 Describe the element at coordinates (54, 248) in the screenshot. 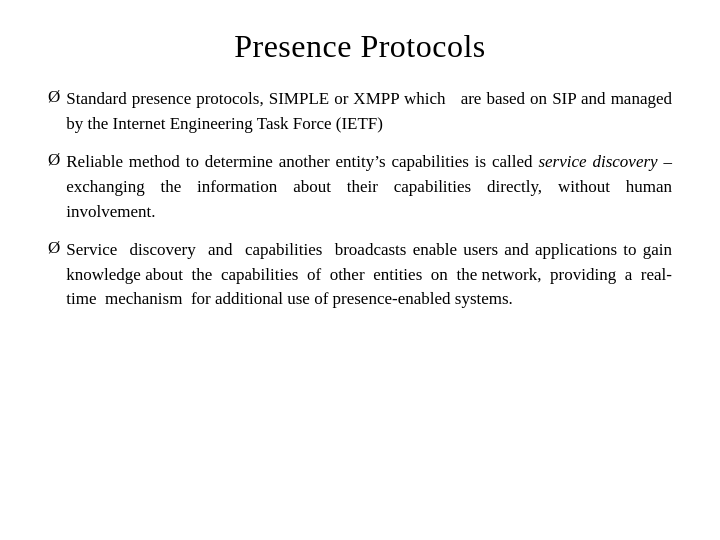

I see `bullet-symbol-3: Ø` at that location.